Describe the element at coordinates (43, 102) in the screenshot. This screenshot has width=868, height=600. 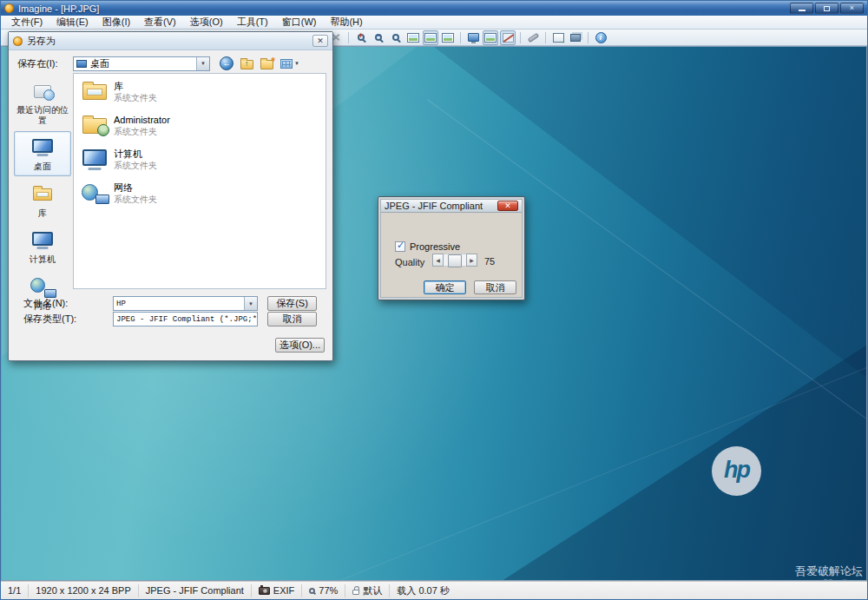
I see `place-recent: 最近访问的位置` at that location.